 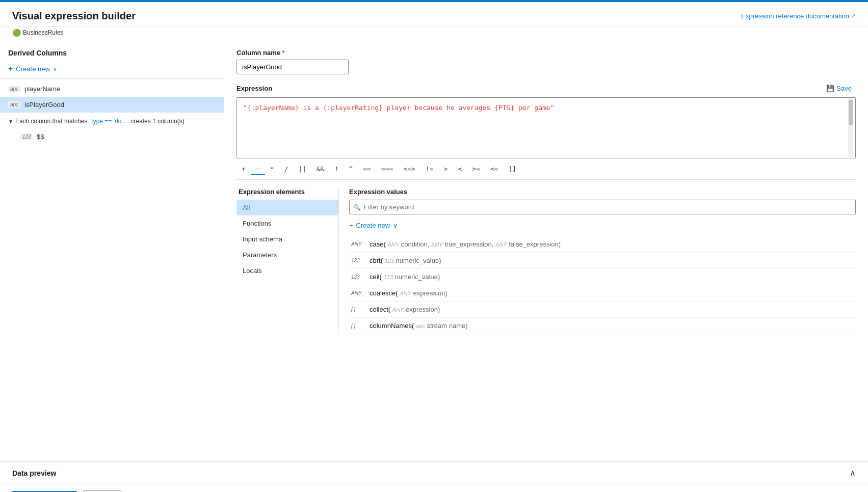 What do you see at coordinates (513, 169) in the screenshot?
I see `op-bracket: []` at bounding box center [513, 169].